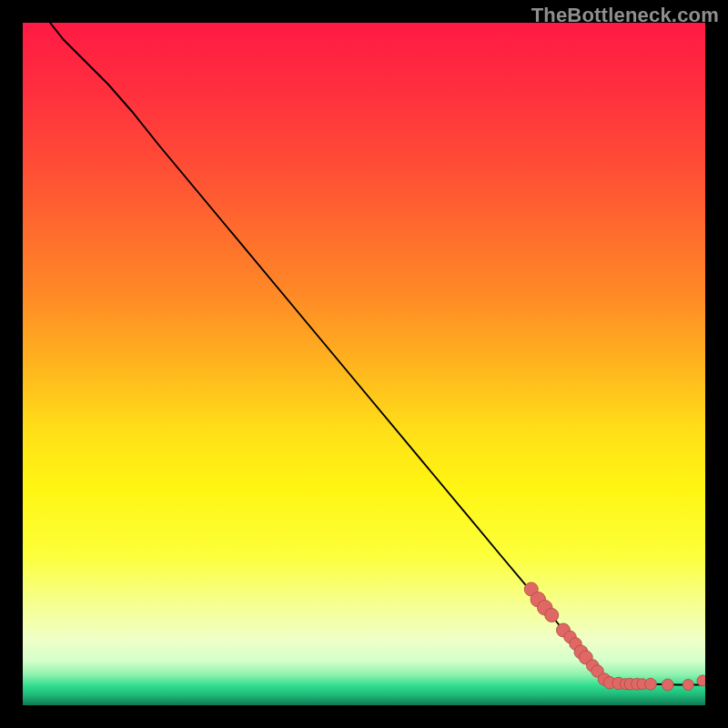  What do you see at coordinates (625, 15) in the screenshot?
I see `watermark-label: TheBottleneck.com` at bounding box center [625, 15].